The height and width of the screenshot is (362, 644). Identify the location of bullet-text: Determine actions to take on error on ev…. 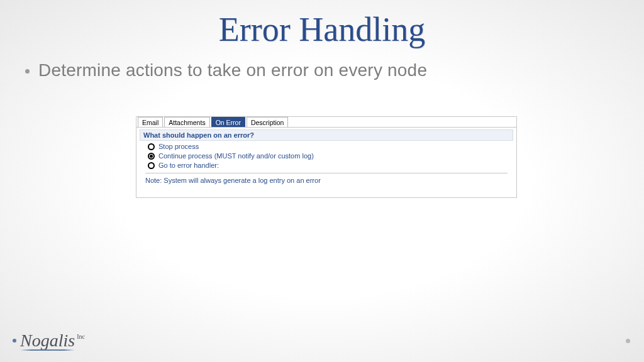
(233, 70).